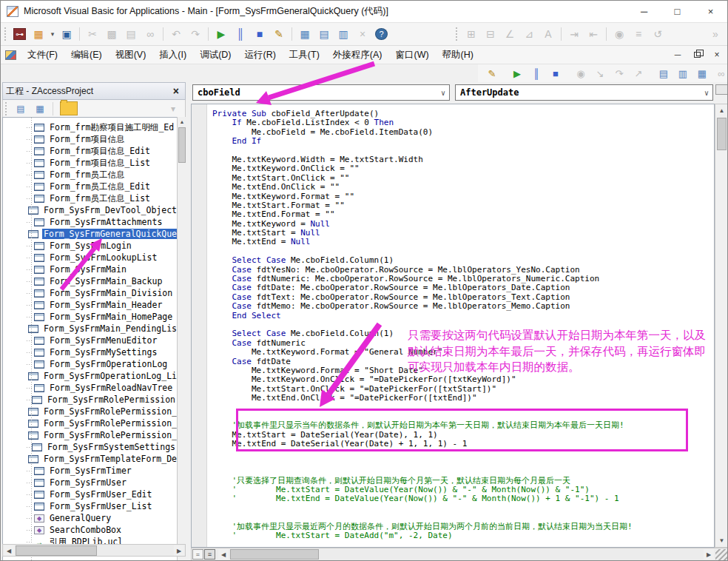  What do you see at coordinates (644, 12) in the screenshot?
I see `minimize-button: ─` at bounding box center [644, 12].